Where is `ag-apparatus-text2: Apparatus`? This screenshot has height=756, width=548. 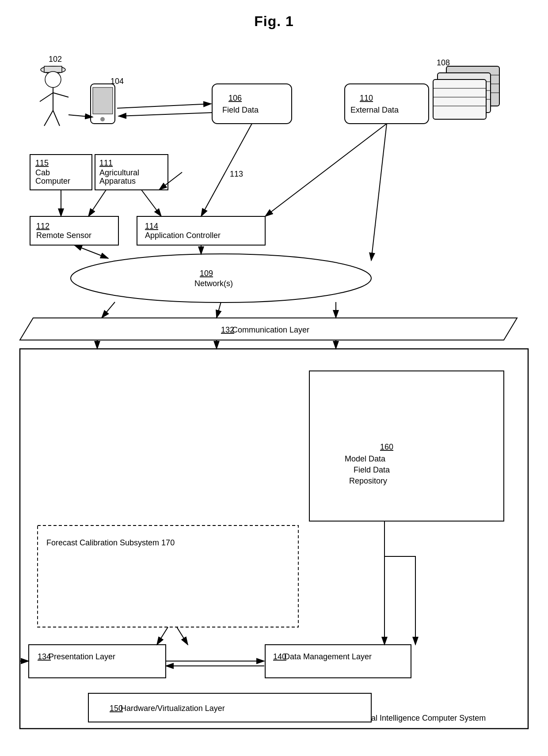
ag-apparatus-text2: Apparatus is located at coordinates (118, 181).